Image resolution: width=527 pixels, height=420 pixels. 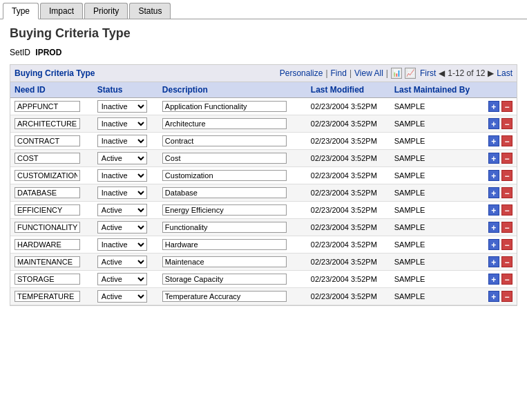 I want to click on grid-icon-btn2: 📈, so click(x=410, y=73).